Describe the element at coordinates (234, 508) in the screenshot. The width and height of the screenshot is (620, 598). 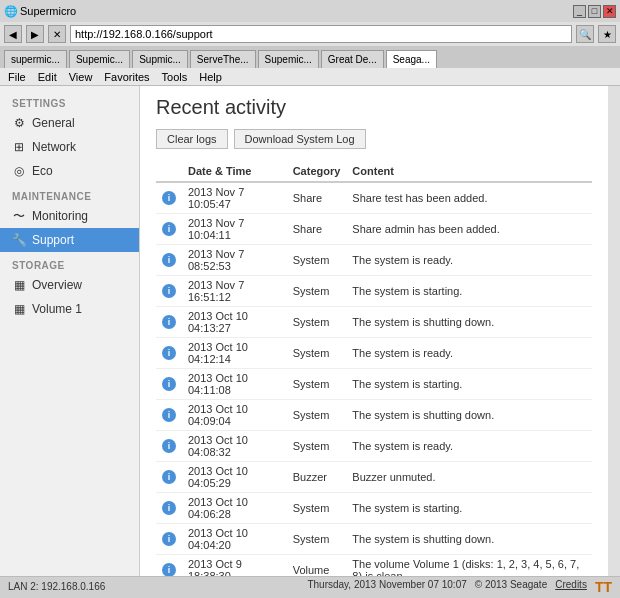
I see `row-datetime: 2013 Oct 10 04:06:28` at that location.